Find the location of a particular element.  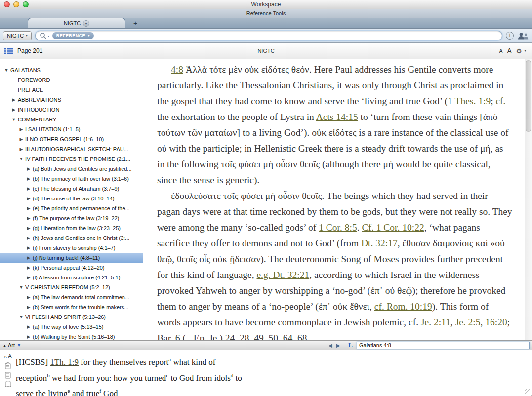

scripture-ref-link: 1 Thes. 1:9 is located at coordinates (469, 101).